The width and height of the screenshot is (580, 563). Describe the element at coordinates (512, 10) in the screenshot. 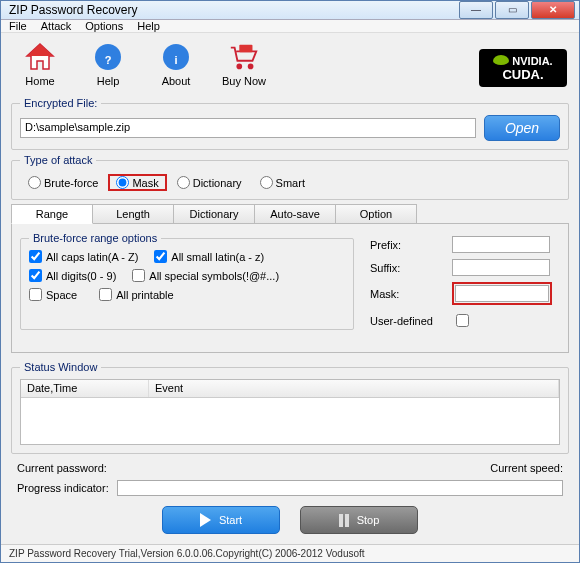

I see `maximize-button: ▭` at that location.